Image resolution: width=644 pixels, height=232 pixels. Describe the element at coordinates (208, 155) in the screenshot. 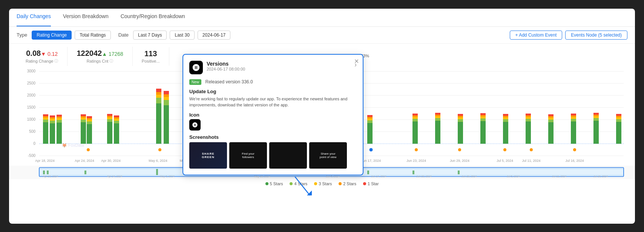

I see `screenshot-1: SHAREGREEN` at that location.